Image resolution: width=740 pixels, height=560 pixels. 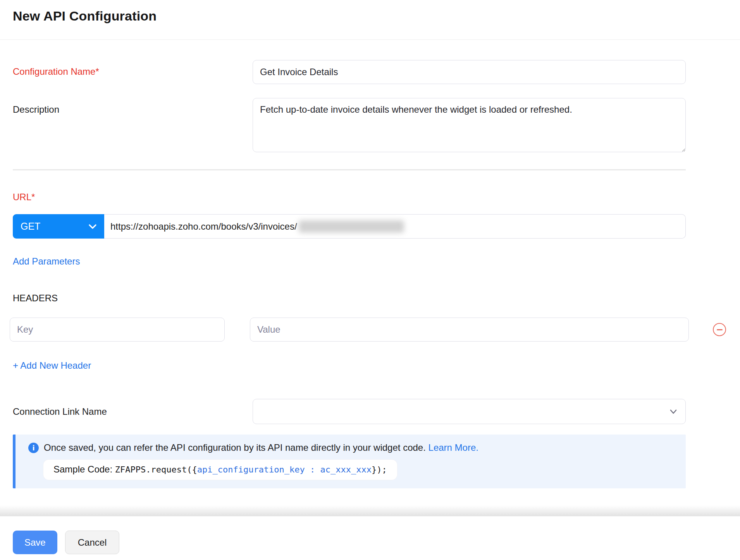 I want to click on url-label: URL*, so click(x=349, y=197).